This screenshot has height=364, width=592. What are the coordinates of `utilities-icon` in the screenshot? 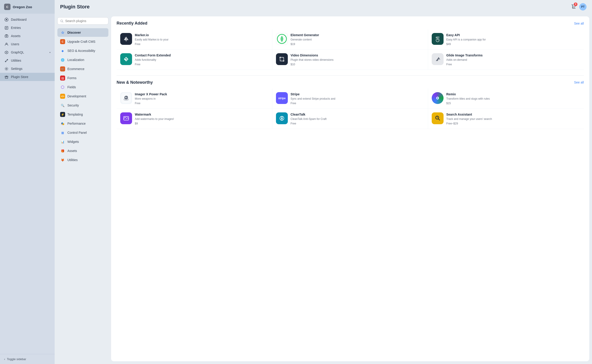 It's located at (6, 61).